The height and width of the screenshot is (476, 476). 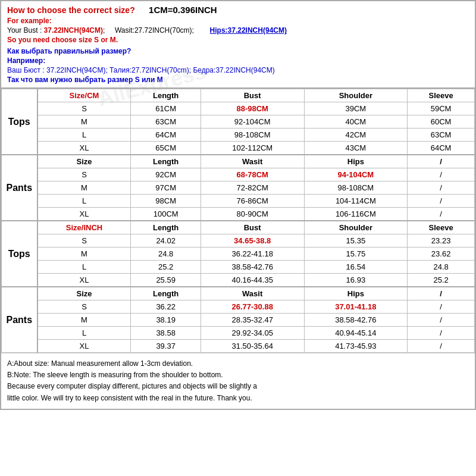 I want to click on pants-inch-xl-length: 39.37, so click(x=165, y=346).